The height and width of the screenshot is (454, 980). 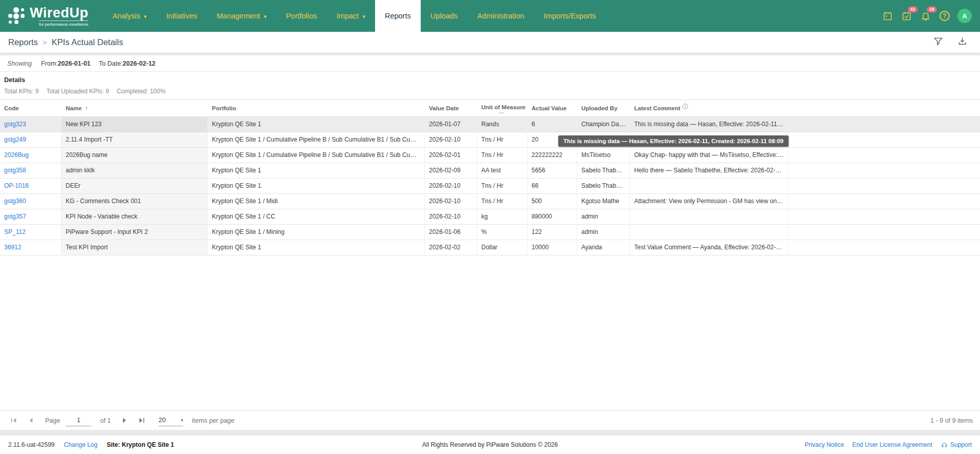 I want to click on nav-item-label: Reports, so click(x=398, y=16).